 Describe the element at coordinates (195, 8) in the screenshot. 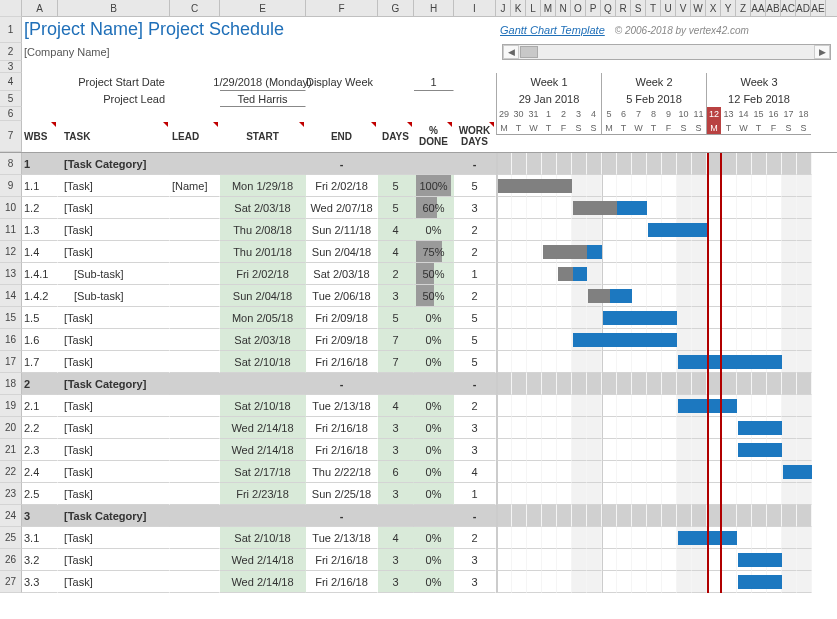

I see `col-C: C` at that location.